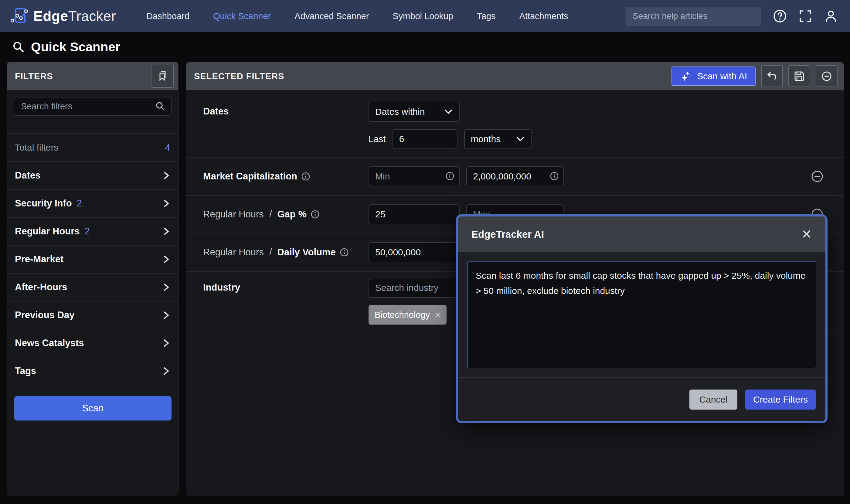 The image size is (850, 504). Describe the element at coordinates (234, 252) in the screenshot. I see `daily-volume-prefix: Regular Hours` at that location.